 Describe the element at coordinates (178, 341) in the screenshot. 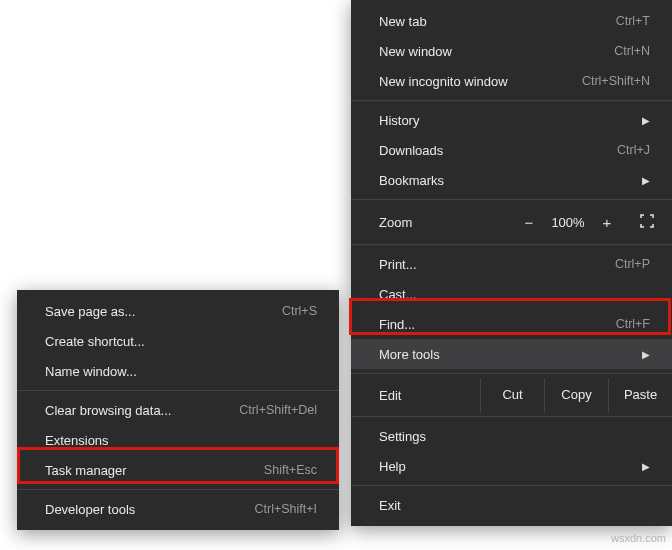

I see `submenu-item-create-shortcut: Create shortcut...` at that location.